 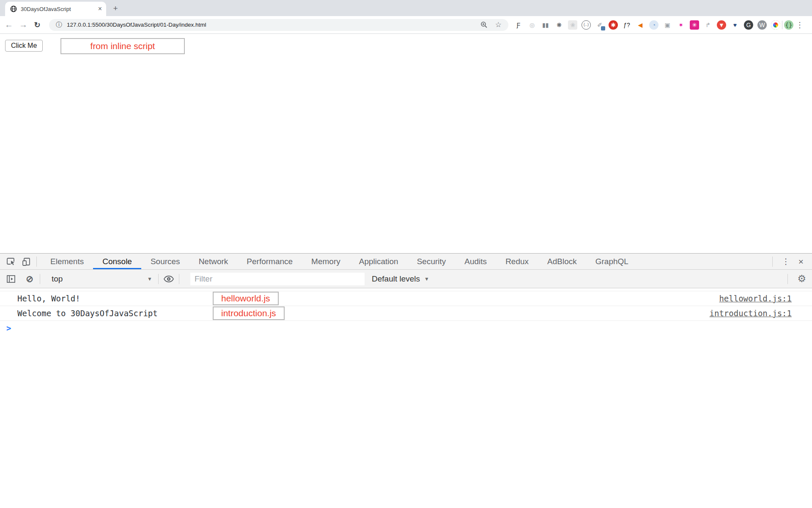 What do you see at coordinates (647, 25) in the screenshot?
I see `extensions-row: Ƒ ◎ ▮▮ ❋ ❀ (‥) ✐ ✱ ƒ? ◀ ◔ ▣ ✶ ✳ ↱ ▼` at bounding box center [647, 25].